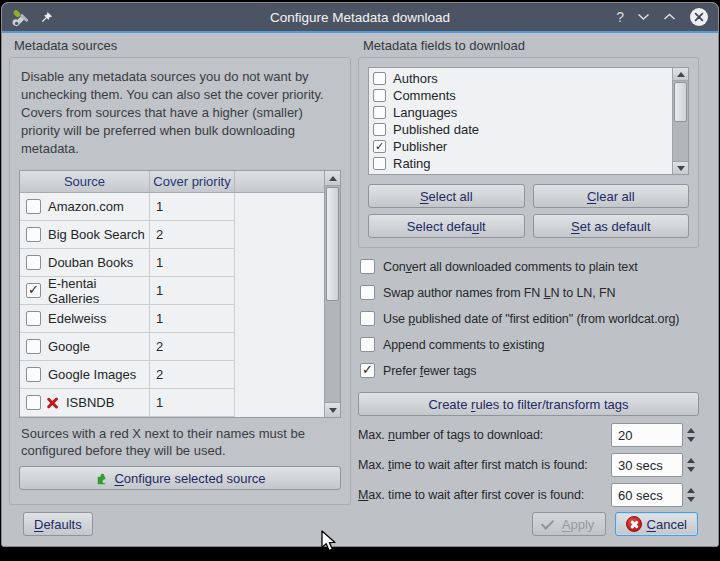 The height and width of the screenshot is (561, 720). Describe the element at coordinates (667, 524) in the screenshot. I see `cancel-label: Cancel` at that location.